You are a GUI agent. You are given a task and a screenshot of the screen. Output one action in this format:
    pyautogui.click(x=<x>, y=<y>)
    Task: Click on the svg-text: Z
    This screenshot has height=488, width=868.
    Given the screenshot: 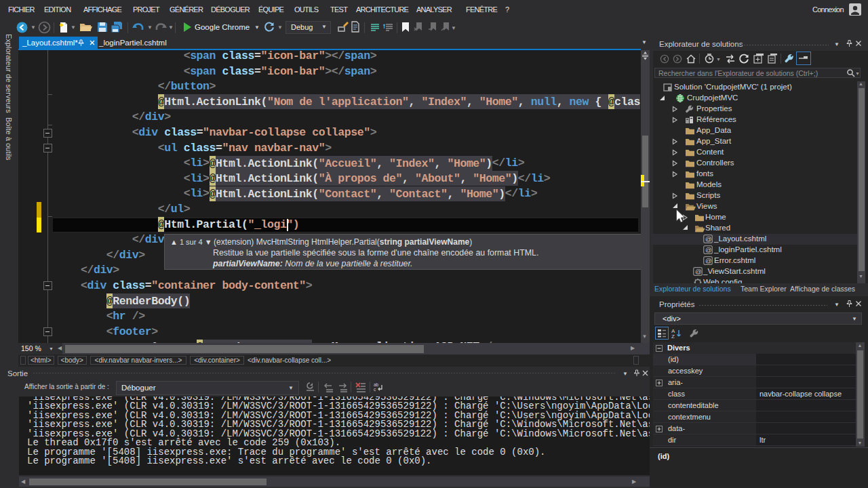 What is the action you would take?
    pyautogui.click(x=673, y=336)
    